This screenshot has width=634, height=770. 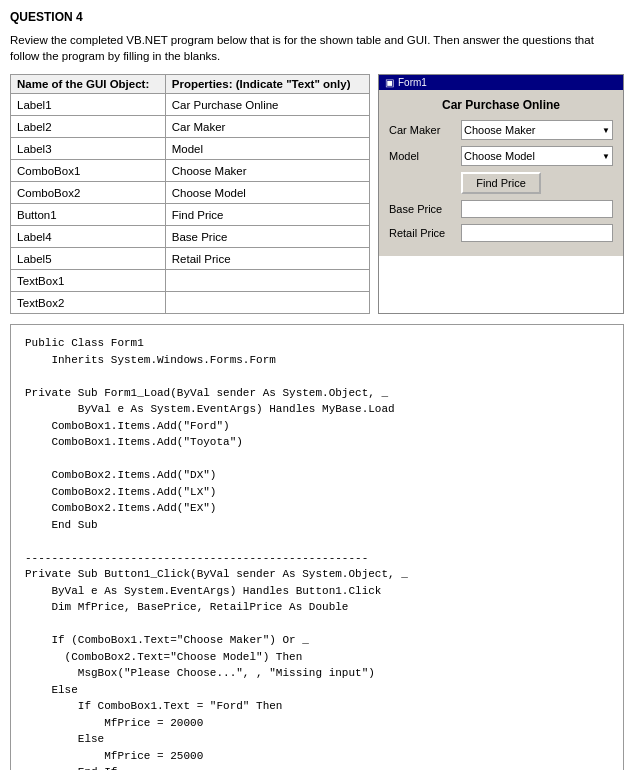 What do you see at coordinates (537, 209) in the screenshot?
I see `base-price-textbox` at bounding box center [537, 209].